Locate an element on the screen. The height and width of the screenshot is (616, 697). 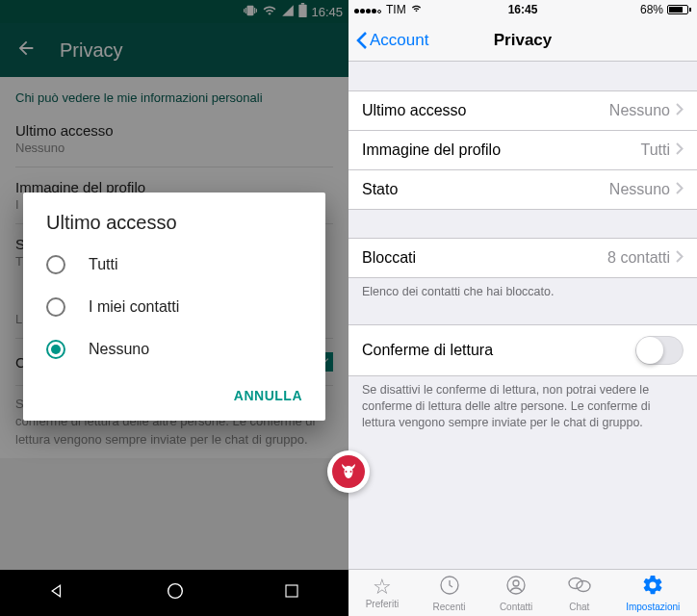
group-privacy: Ultimo accesso Nessuno Immagine del prof… is located at coordinates (523, 150).